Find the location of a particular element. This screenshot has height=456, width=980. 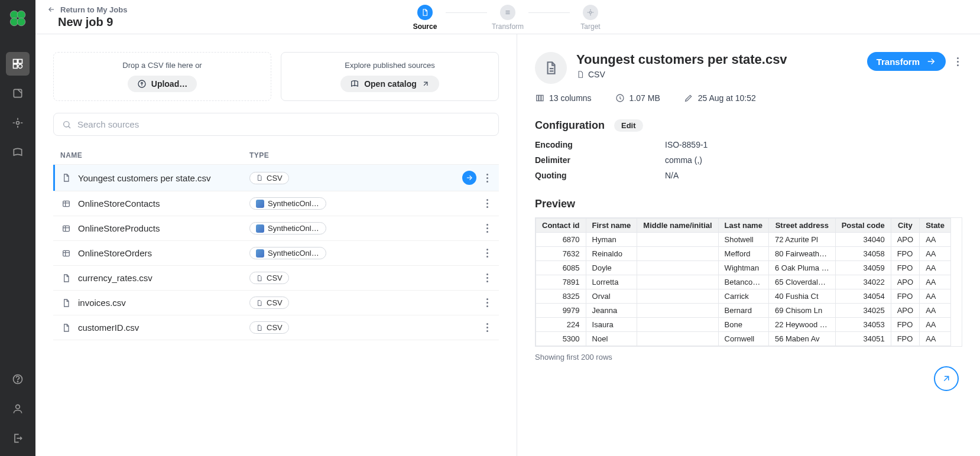

column-header: First name is located at coordinates (611, 226).